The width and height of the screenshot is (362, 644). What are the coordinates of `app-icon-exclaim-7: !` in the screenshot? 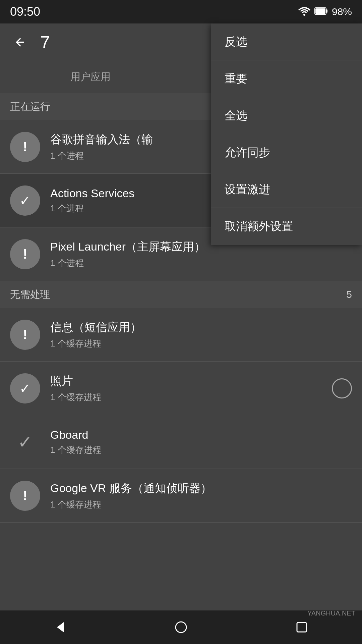 It's located at (25, 496).